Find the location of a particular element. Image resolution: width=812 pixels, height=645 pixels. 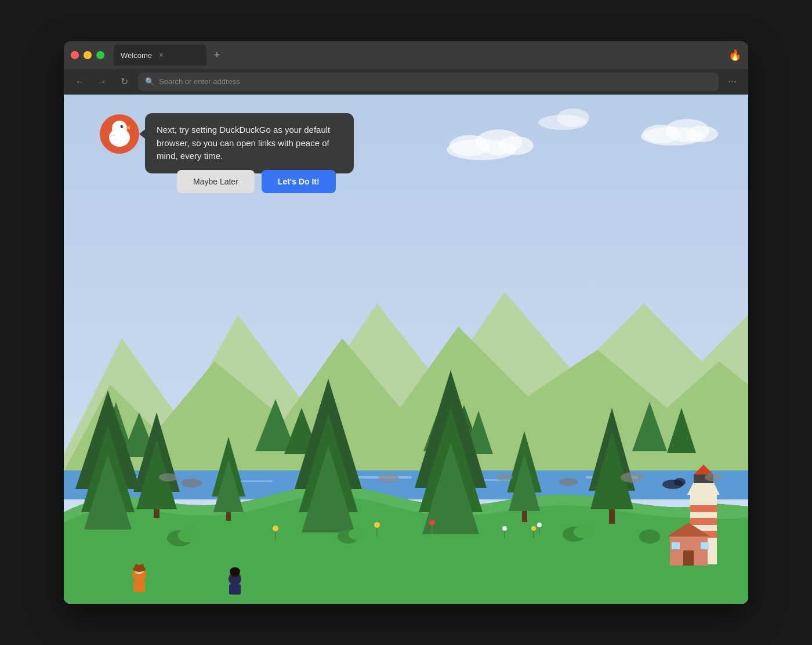

tabs-area: Welcome × + is located at coordinates (421, 55).